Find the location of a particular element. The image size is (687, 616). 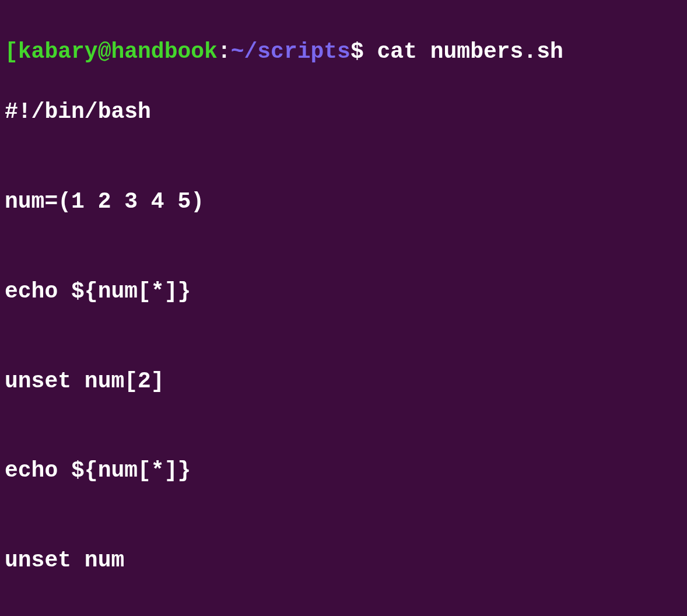

colon: : is located at coordinates (224, 51).